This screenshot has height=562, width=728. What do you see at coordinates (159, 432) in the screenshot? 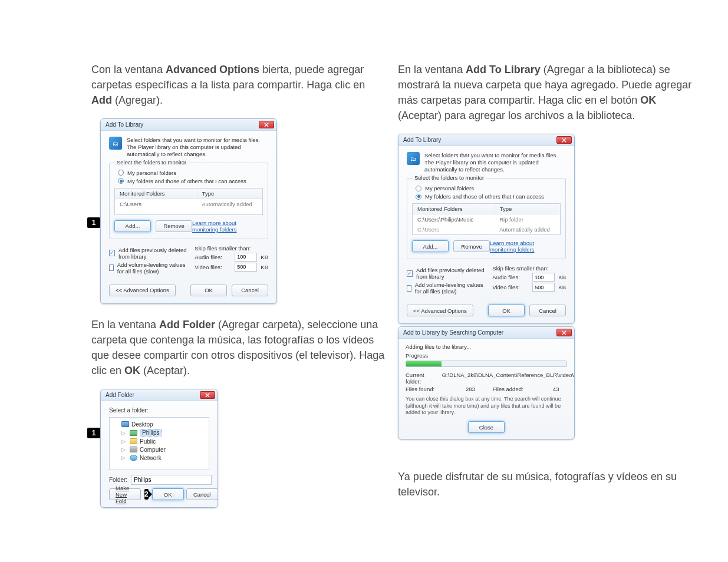
I see `tree-item-philips: ▷ Philips` at bounding box center [159, 432].